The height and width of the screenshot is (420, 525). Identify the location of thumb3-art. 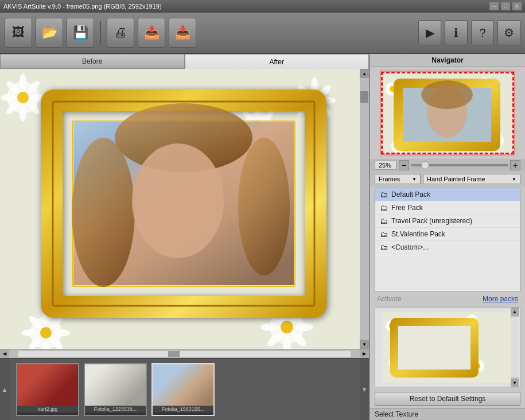
(183, 385).